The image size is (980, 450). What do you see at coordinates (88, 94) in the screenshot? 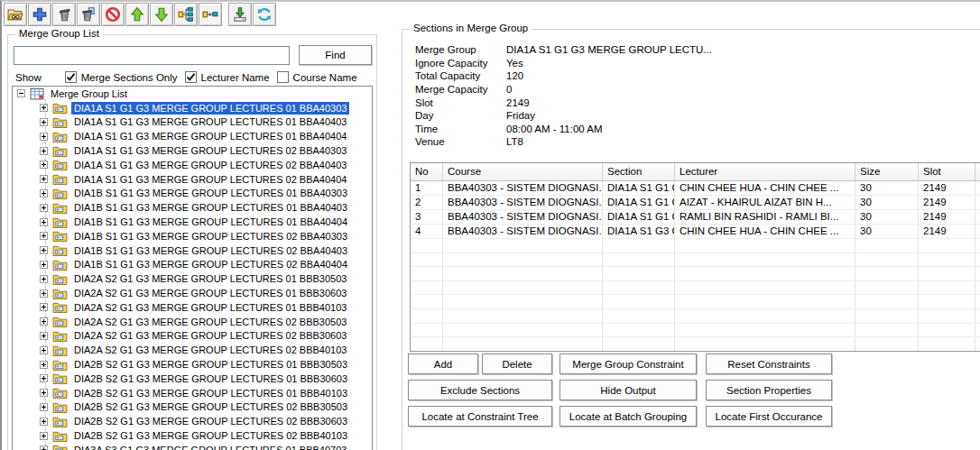
I see `tree-item-label: Merge Group List` at bounding box center [88, 94].